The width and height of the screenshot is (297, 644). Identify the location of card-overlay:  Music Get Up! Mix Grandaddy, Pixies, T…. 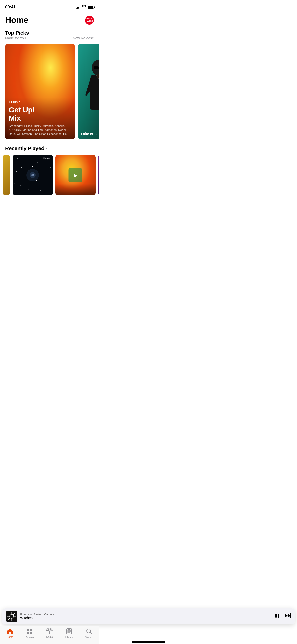
(40, 118).